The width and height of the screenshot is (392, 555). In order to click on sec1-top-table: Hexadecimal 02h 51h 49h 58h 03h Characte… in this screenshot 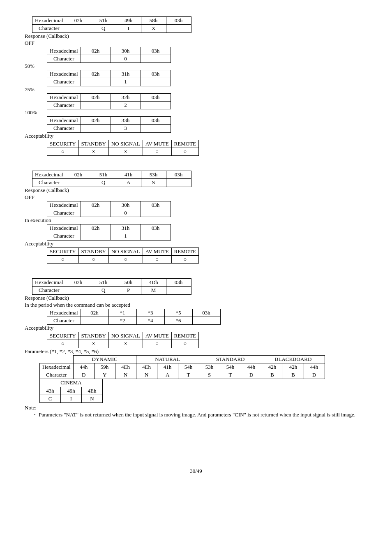, I will do `click(112, 25)`.